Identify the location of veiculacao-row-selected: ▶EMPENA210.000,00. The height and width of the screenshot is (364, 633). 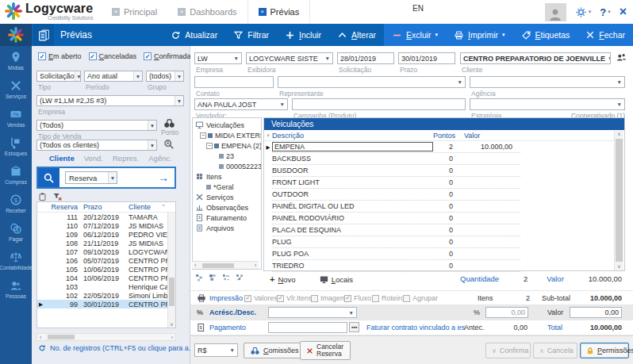
(444, 148).